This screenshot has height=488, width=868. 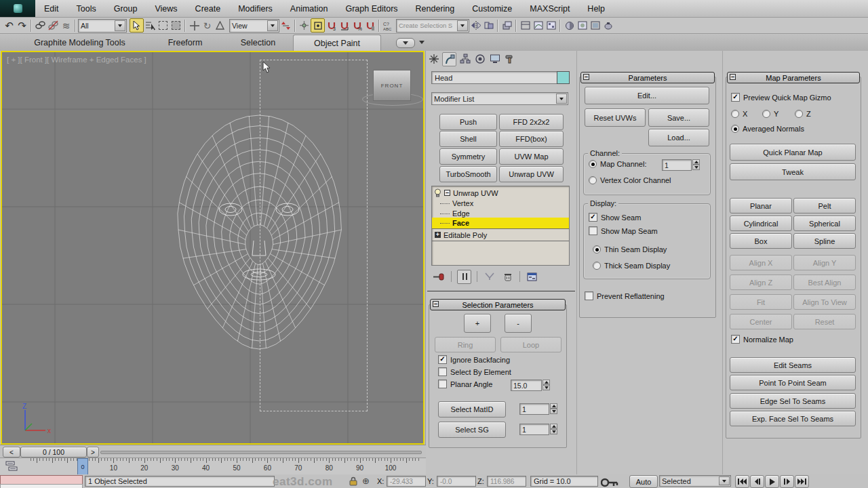 I want to click on select-by-name-icon, so click(x=151, y=26).